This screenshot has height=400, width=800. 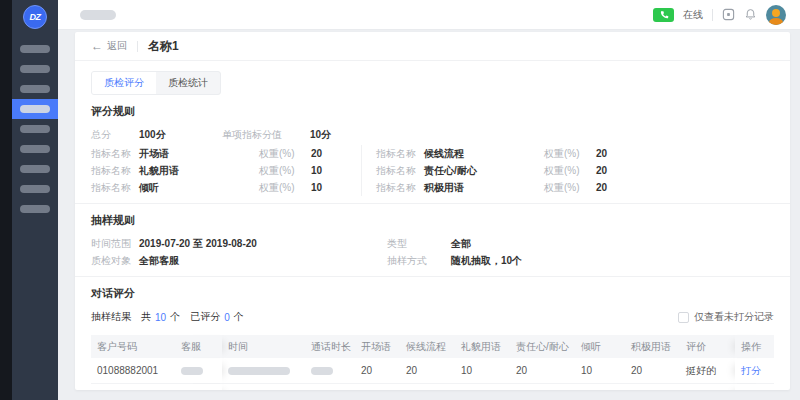 What do you see at coordinates (227, 318) in the screenshot?
I see `scored-count: 0` at bounding box center [227, 318].